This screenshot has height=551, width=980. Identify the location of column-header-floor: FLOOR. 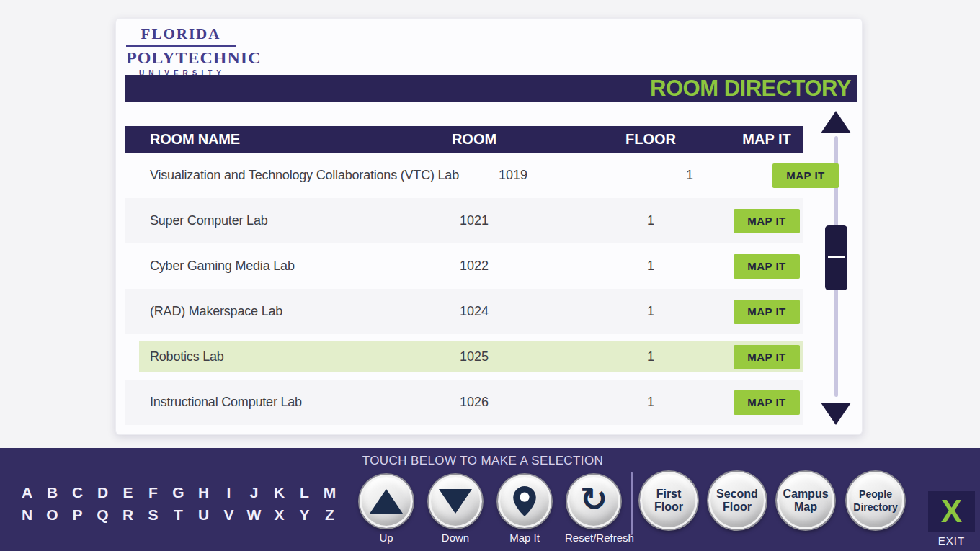
(651, 140).